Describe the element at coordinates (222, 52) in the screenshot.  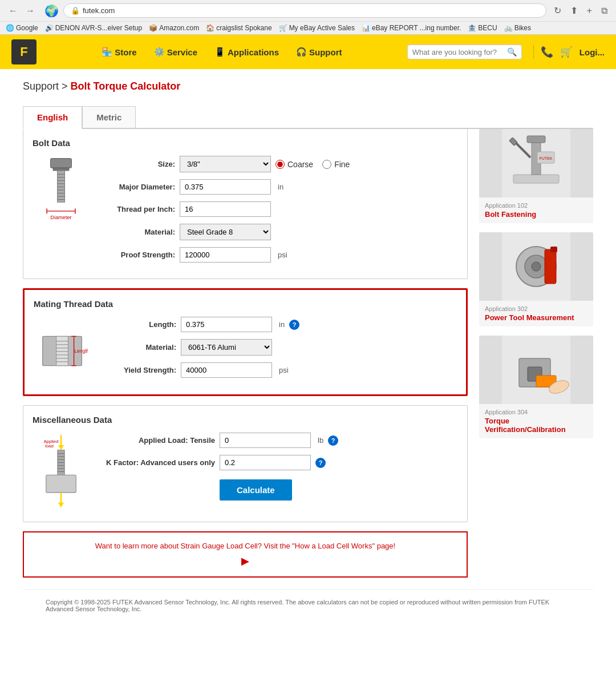
I see `nav-links: 🏪 Store ⚙️ Service 📱 Applications 🎧 Supp…` at that location.